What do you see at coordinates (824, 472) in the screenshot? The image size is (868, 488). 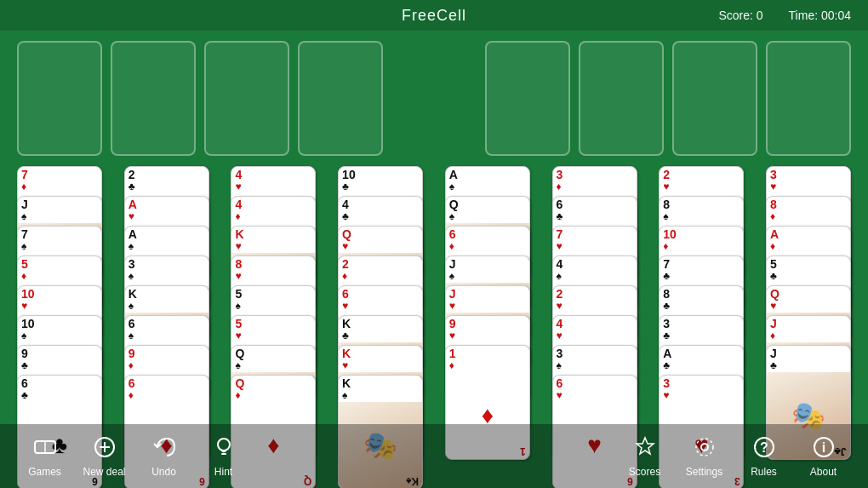 I see `about-label: About` at bounding box center [824, 472].